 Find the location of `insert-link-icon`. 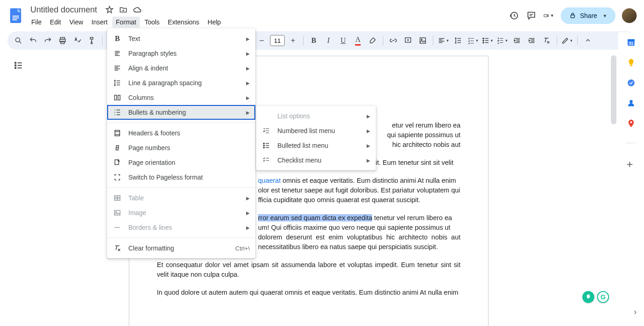

insert-link-icon is located at coordinates (393, 41).